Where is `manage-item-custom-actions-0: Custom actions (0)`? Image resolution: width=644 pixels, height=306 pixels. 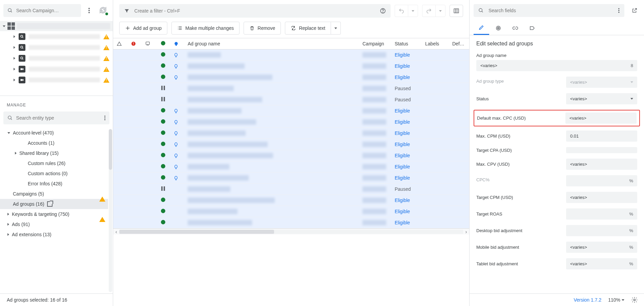
manage-item-custom-actions-0: Custom actions (0) is located at coordinates (54, 174).